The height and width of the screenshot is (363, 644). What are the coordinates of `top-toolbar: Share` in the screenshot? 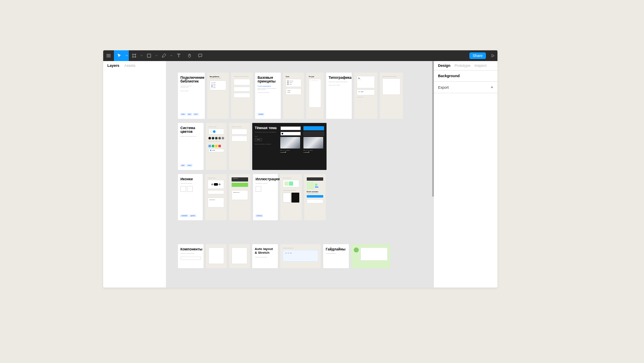 It's located at (301, 56).